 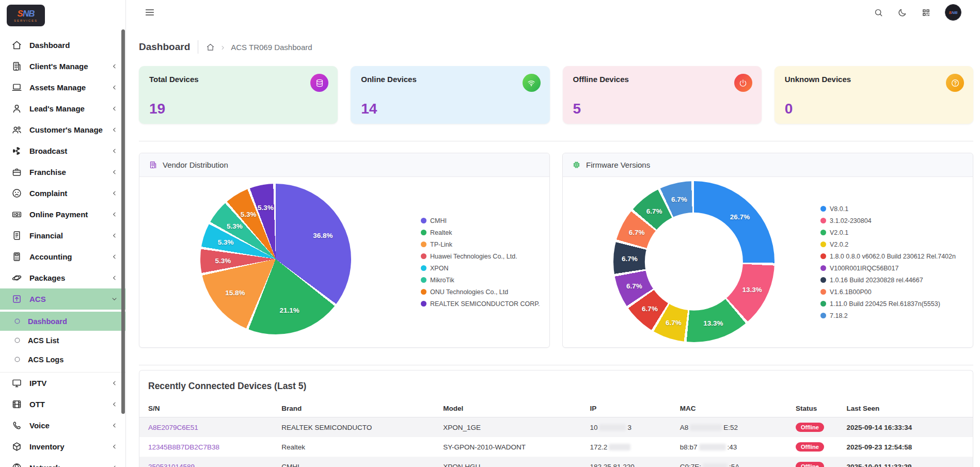 What do you see at coordinates (556, 409) in the screenshot?
I see `table-header-row: S/NBrandModelIPMACStatusLast Seen` at bounding box center [556, 409].